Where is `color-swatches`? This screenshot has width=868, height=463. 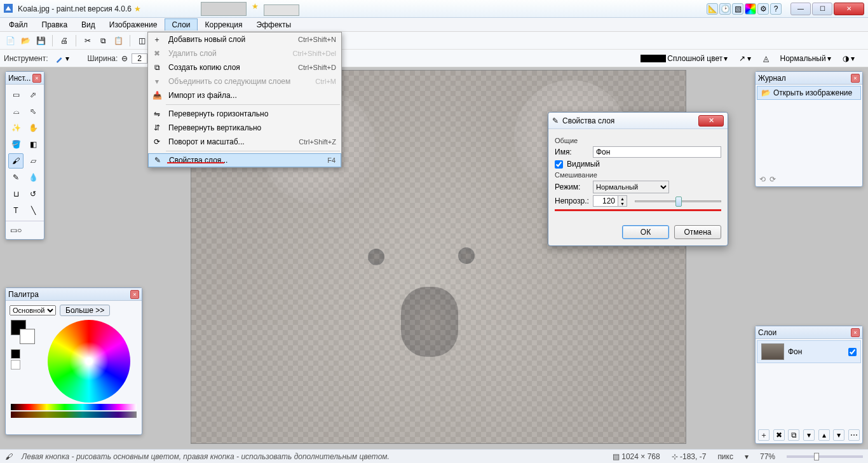
color-swatches is located at coordinates (25, 333).